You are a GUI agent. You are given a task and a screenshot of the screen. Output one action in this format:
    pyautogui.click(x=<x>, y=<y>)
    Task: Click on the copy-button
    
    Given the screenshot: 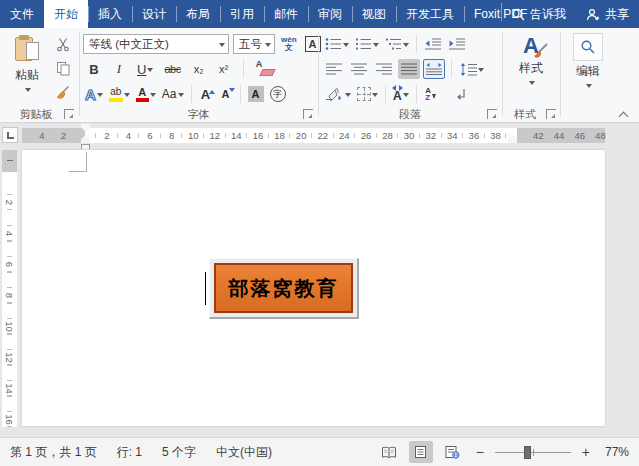 What is the action you would take?
    pyautogui.click(x=63, y=68)
    